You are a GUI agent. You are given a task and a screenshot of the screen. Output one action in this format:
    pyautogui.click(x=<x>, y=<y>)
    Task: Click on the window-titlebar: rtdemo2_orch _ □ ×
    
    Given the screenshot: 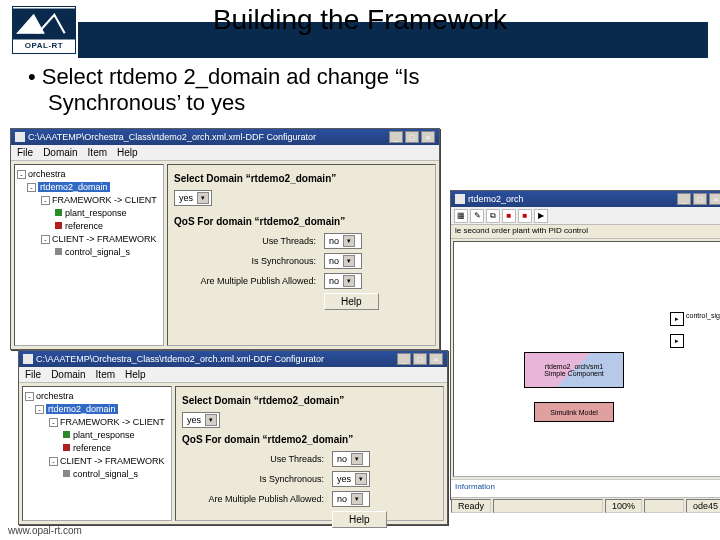 What is the action you would take?
    pyautogui.click(x=586, y=199)
    